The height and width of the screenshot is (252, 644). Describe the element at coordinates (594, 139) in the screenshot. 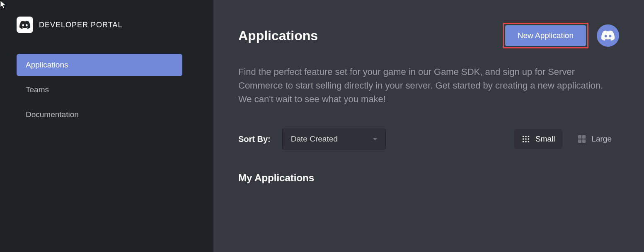

I see `view-large-button: Large` at that location.